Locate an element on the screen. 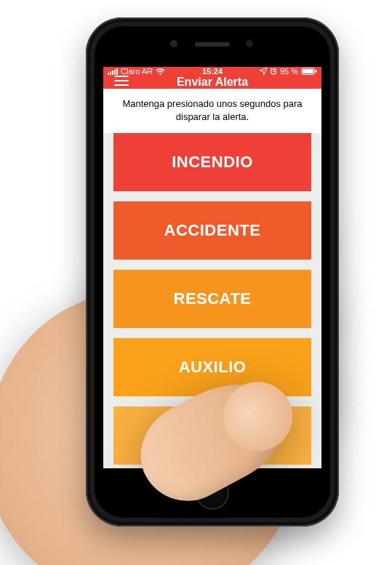  alert-incendio-button: INCENDIO is located at coordinates (212, 162).